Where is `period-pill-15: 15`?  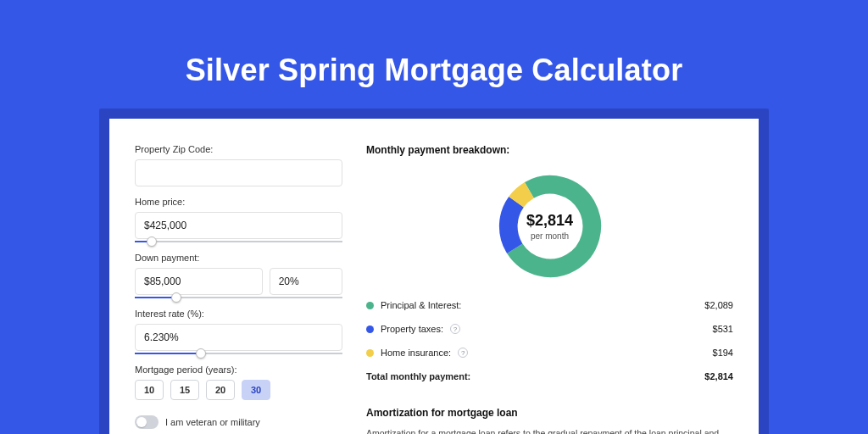 period-pill-15: 15 is located at coordinates (185, 390).